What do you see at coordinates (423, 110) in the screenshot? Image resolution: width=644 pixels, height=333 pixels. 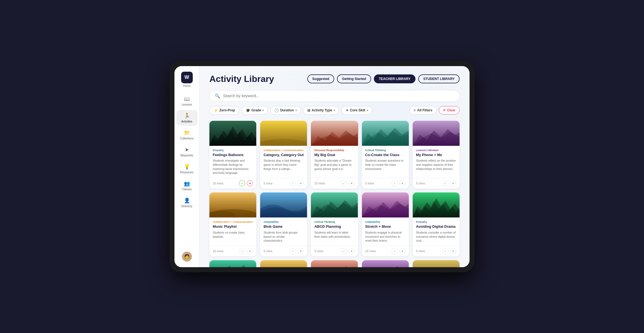 I see `filter-all-button: ≡ All Filters` at bounding box center [423, 110].